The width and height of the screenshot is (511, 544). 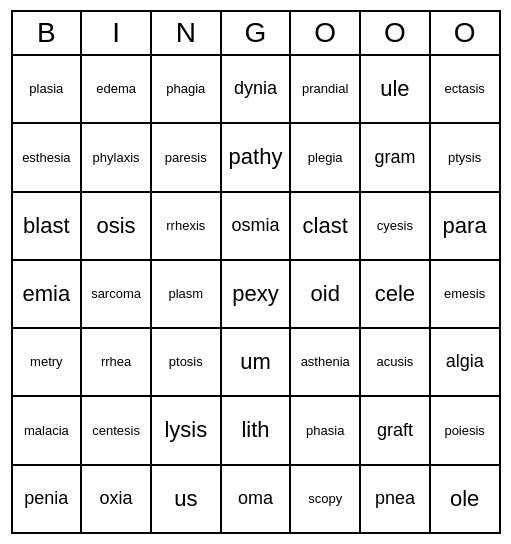 I want to click on grid-cell: plegia, so click(x=326, y=158).